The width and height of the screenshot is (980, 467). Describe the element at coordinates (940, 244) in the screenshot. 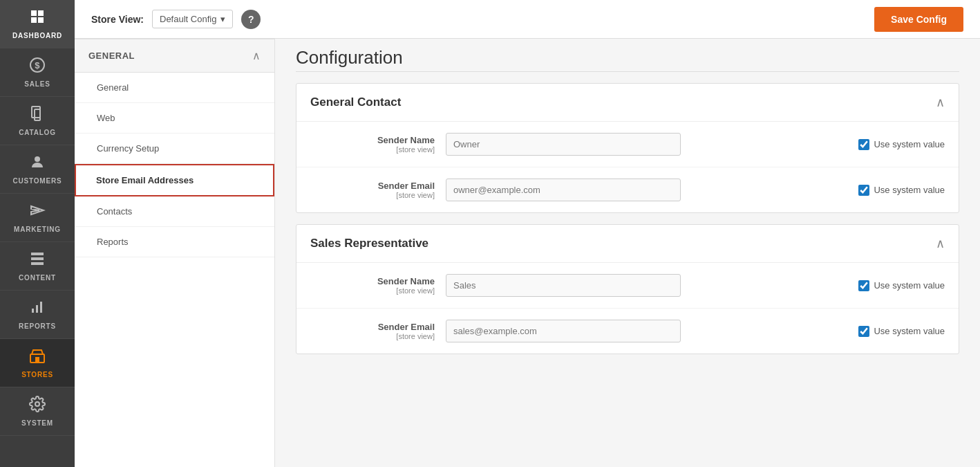

I see `sales-rep-toggle-icon: ∧` at that location.